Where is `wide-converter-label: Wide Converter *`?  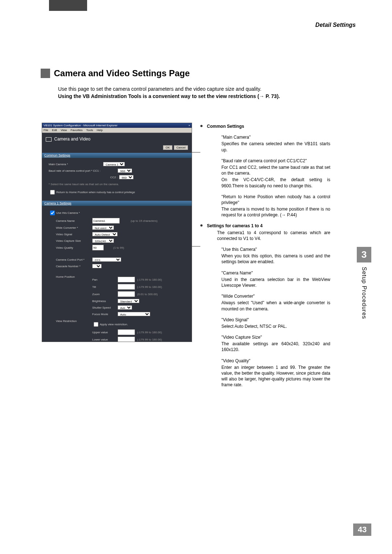
wide-converter-label: Wide Converter * is located at coordinates (74, 228).